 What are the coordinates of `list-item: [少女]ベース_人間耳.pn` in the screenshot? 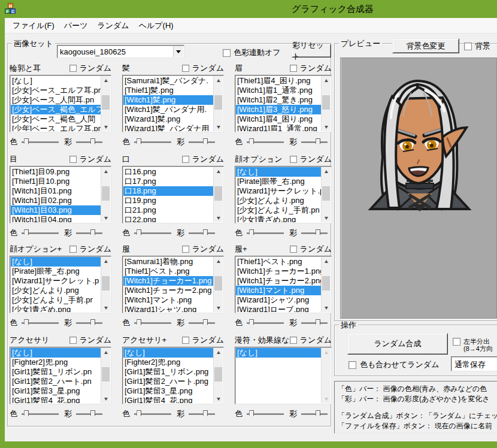 It's located at (56, 100).